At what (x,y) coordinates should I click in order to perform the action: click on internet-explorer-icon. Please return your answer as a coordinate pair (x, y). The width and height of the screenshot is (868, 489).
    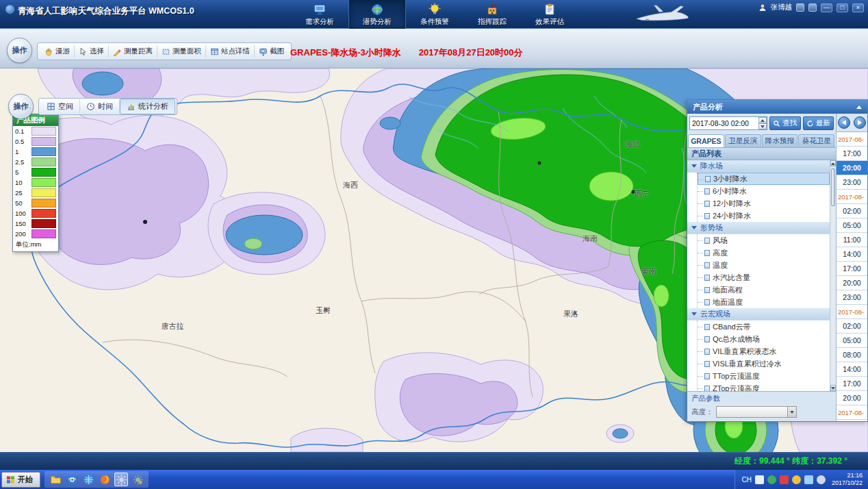
    Looking at the image, I should click on (72, 479).